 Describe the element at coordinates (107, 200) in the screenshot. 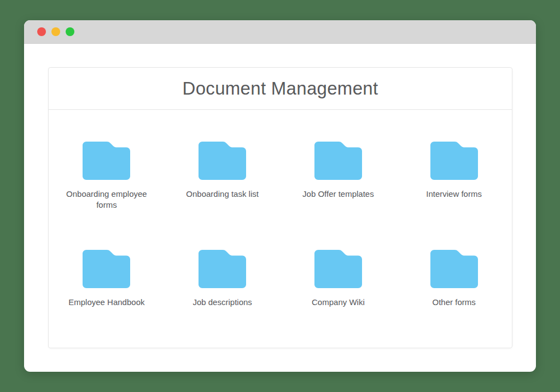

I see `folder-label: Onboarding employee forms` at that location.